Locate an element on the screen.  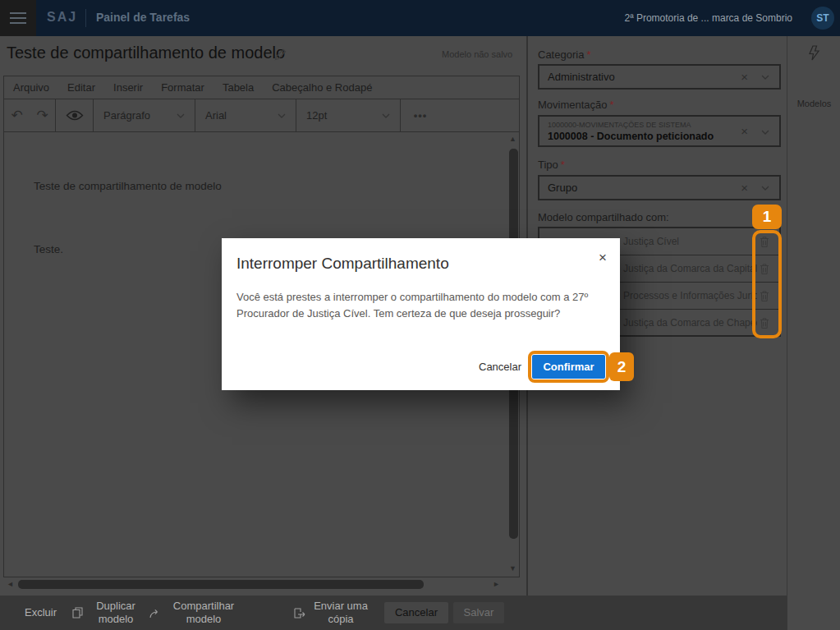
font-size-dropdown: 12pt is located at coordinates (348, 115).